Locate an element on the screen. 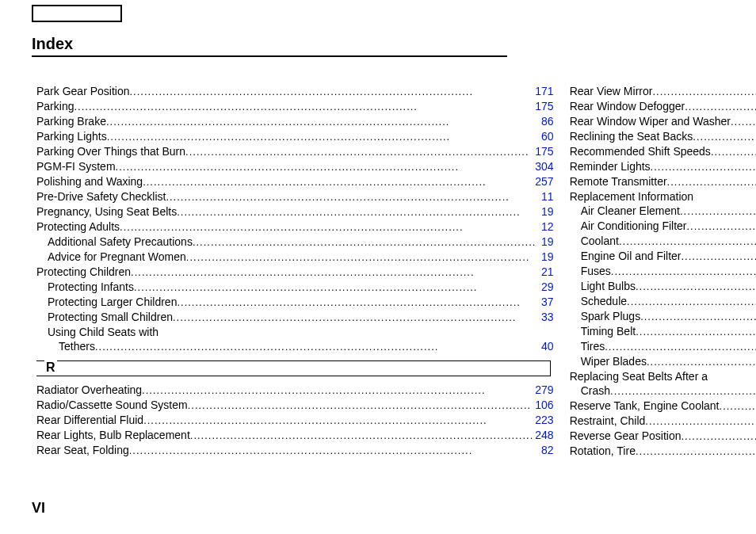 Image resolution: width=756 pixels, height=534 pixels. entry-page-link: 60 is located at coordinates (547, 136).